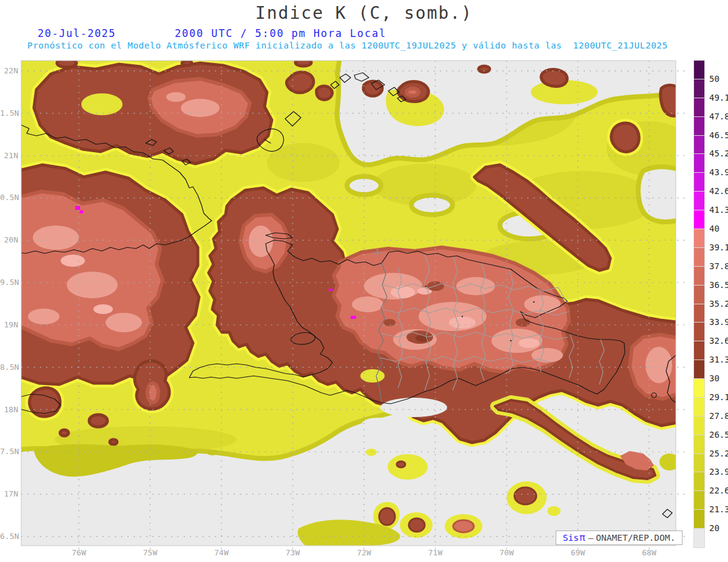 The height and width of the screenshot is (562, 728). I want to click on colorbar-tick-label: 42.6, so click(718, 191).